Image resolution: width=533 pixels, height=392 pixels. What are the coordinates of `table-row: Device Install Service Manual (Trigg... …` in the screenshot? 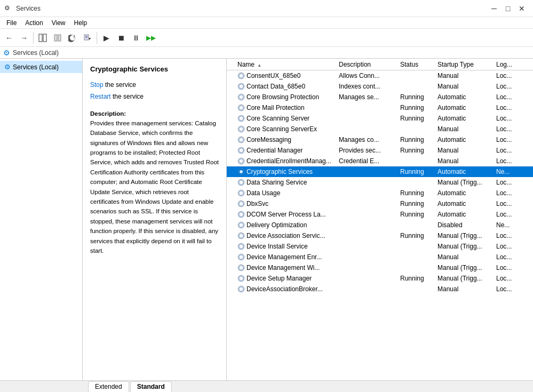 It's located at (380, 246).